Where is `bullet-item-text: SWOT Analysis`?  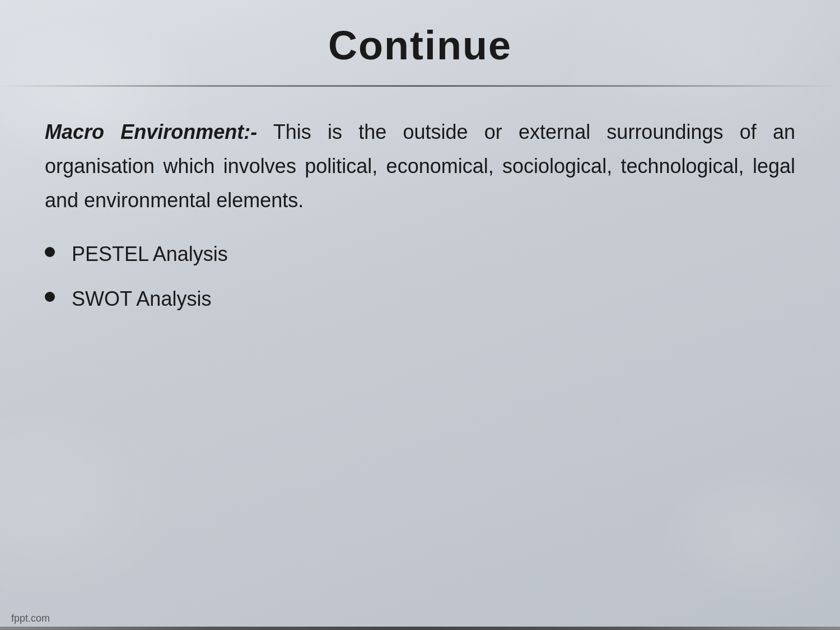
bullet-item-text: SWOT Analysis is located at coordinates (141, 299).